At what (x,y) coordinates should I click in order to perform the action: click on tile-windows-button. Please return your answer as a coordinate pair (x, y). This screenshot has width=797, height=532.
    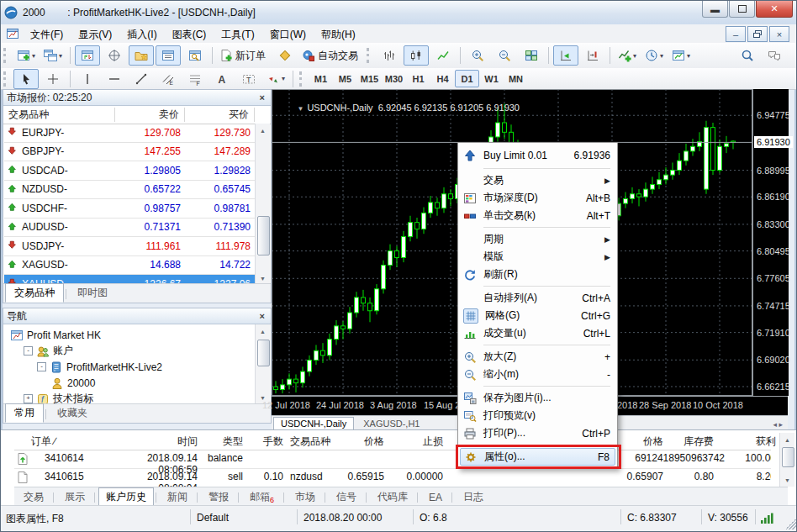
    Looking at the image, I should click on (531, 55).